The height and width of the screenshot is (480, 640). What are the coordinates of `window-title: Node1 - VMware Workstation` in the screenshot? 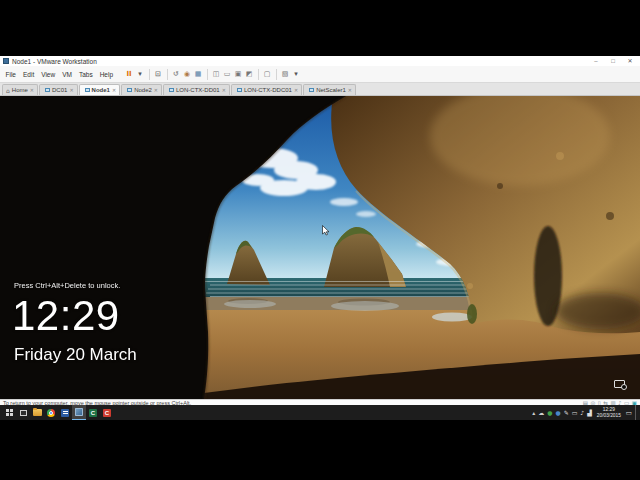 It's located at (54, 62).